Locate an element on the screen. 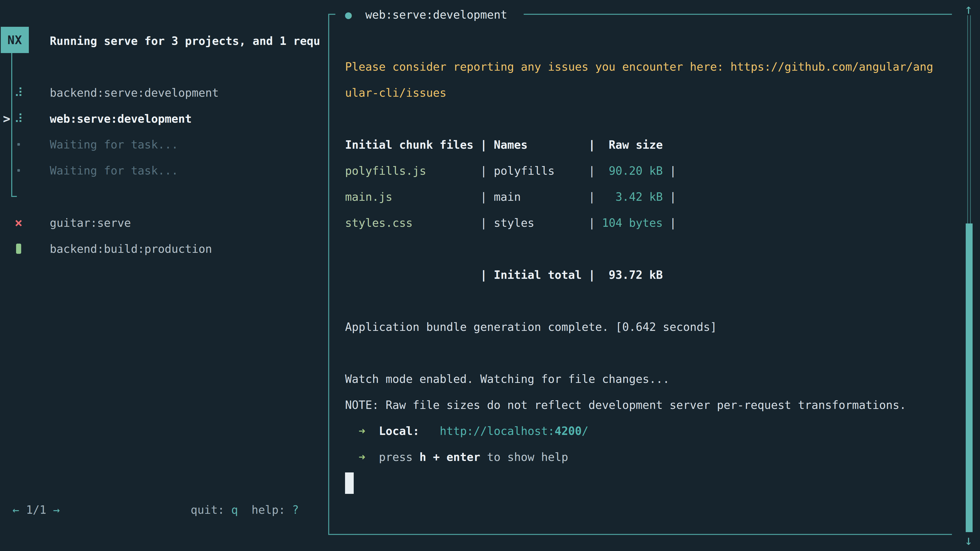  help-key: ? is located at coordinates (295, 510).